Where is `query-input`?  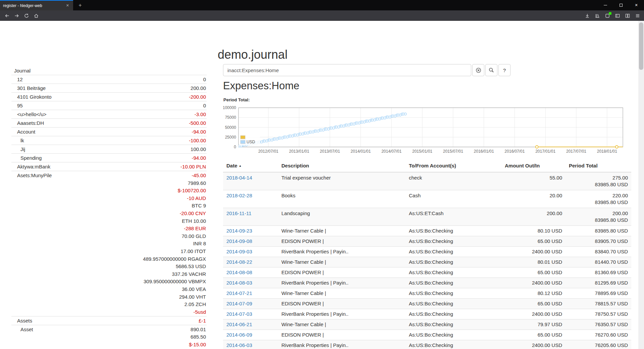
query-input is located at coordinates (347, 70).